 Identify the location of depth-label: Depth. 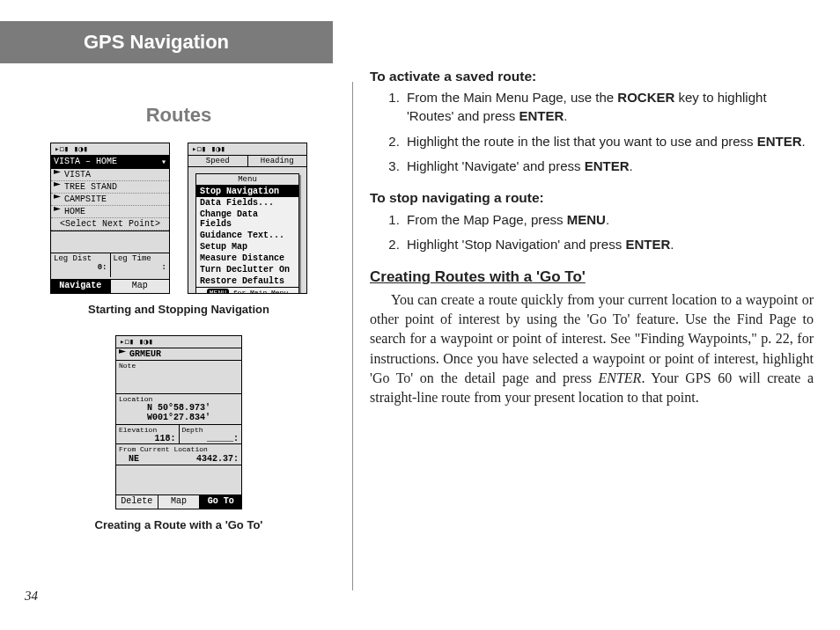
(211, 429).